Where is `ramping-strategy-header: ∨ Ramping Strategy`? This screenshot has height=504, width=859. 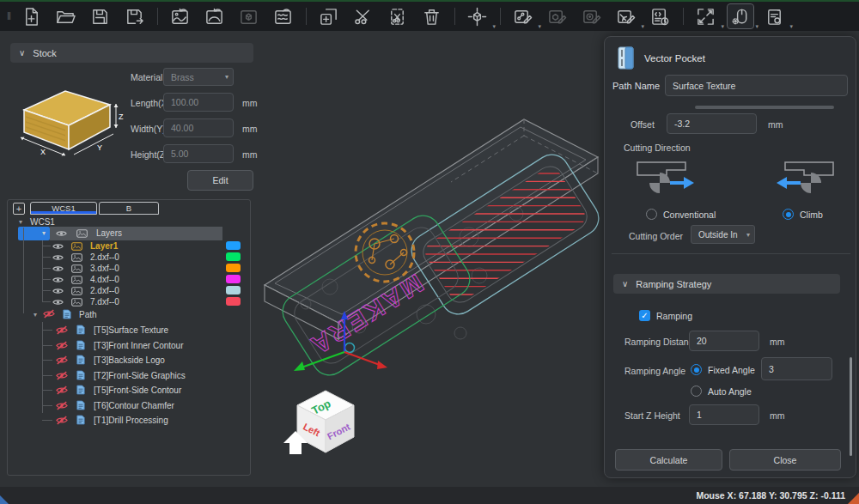
ramping-strategy-header: ∨ Ramping Strategy is located at coordinates (727, 283).